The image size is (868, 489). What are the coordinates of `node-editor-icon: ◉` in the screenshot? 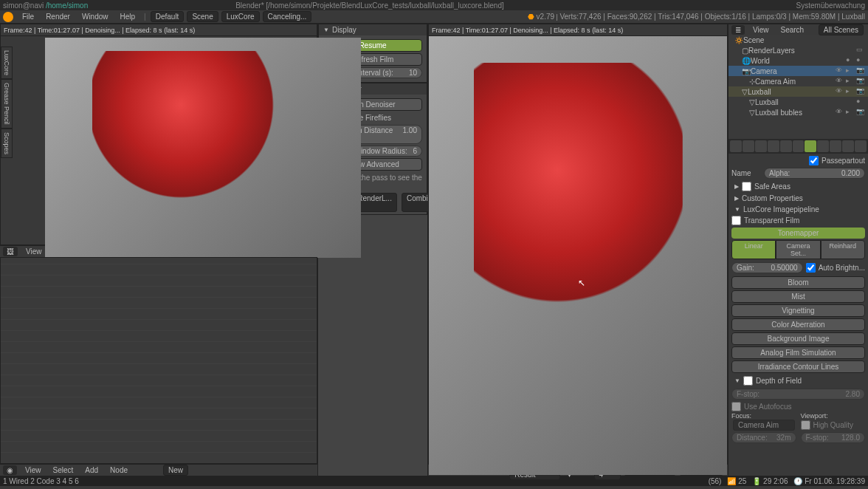 It's located at (10, 470).